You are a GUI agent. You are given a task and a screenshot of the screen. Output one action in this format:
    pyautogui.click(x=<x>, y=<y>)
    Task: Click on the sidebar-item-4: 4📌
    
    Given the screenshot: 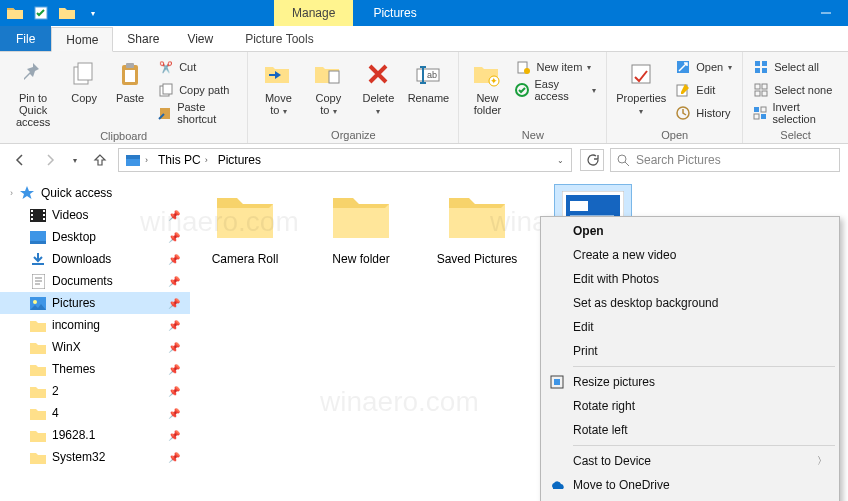 What is the action you would take?
    pyautogui.click(x=95, y=413)
    